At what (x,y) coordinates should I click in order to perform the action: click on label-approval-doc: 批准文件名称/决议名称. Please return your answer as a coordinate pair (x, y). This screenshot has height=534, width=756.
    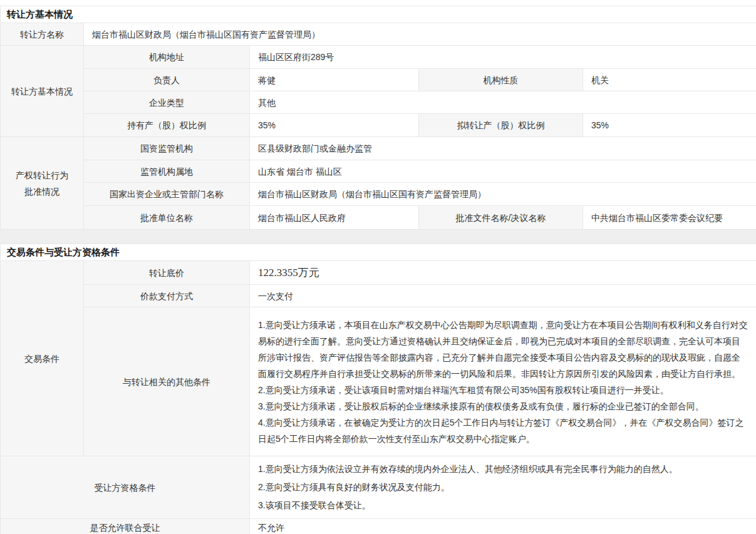
    Looking at the image, I should click on (501, 218).